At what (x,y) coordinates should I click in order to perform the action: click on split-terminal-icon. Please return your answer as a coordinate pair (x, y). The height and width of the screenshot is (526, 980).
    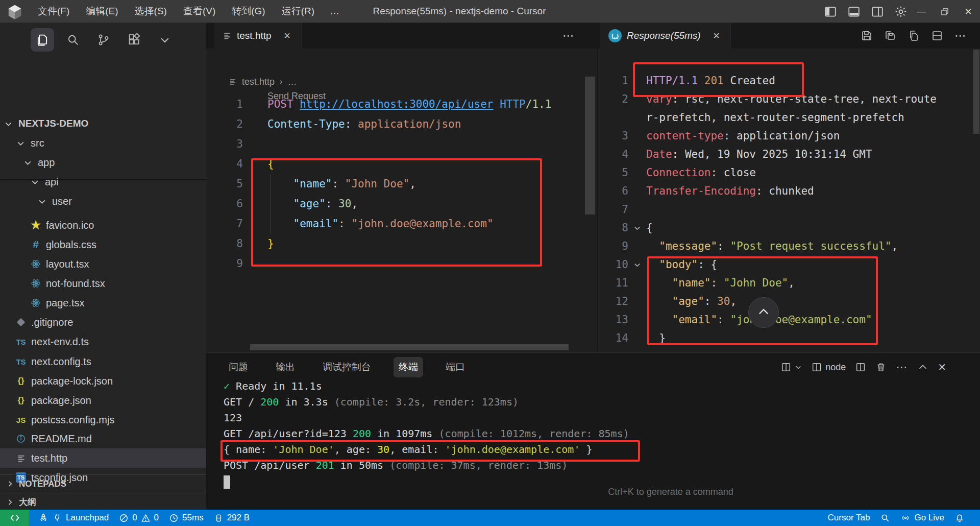
    Looking at the image, I should click on (861, 367).